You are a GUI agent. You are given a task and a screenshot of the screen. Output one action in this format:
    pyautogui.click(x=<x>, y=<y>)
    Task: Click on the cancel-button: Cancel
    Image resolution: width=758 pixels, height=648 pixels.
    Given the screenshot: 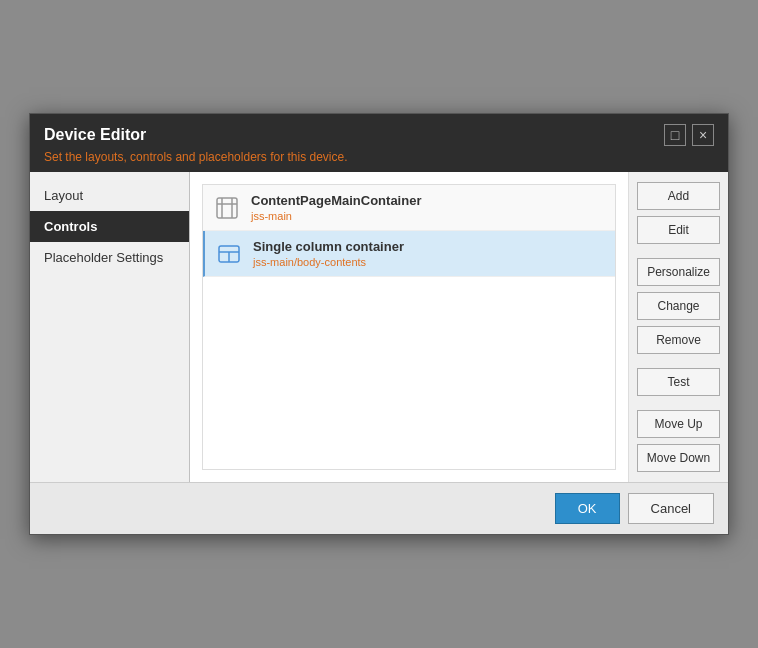 What is the action you would take?
    pyautogui.click(x=671, y=508)
    